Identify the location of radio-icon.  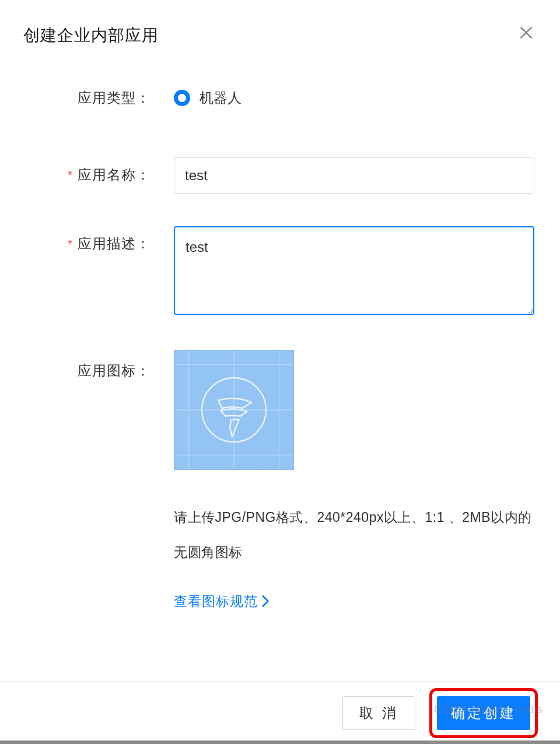
(182, 98).